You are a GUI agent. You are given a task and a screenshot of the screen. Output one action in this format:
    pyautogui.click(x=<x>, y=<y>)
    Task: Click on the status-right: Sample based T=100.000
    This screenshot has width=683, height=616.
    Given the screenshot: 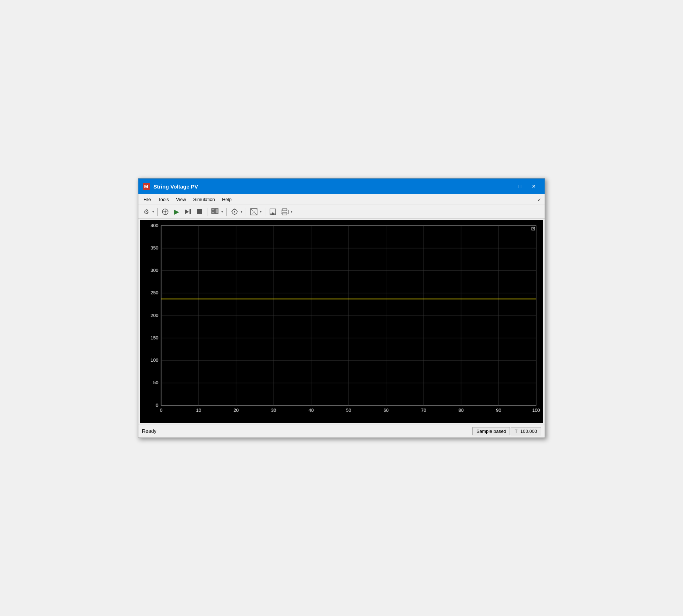 What is the action you would take?
    pyautogui.click(x=507, y=431)
    